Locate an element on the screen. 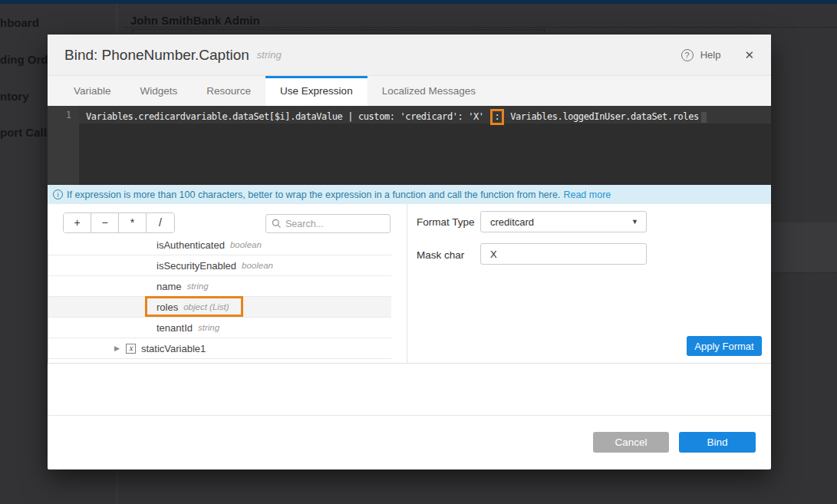 Image resolution: width=837 pixels, height=504 pixels. variable-tree: isAuthenticated boolean isSecurityEnable… is located at coordinates (219, 301).